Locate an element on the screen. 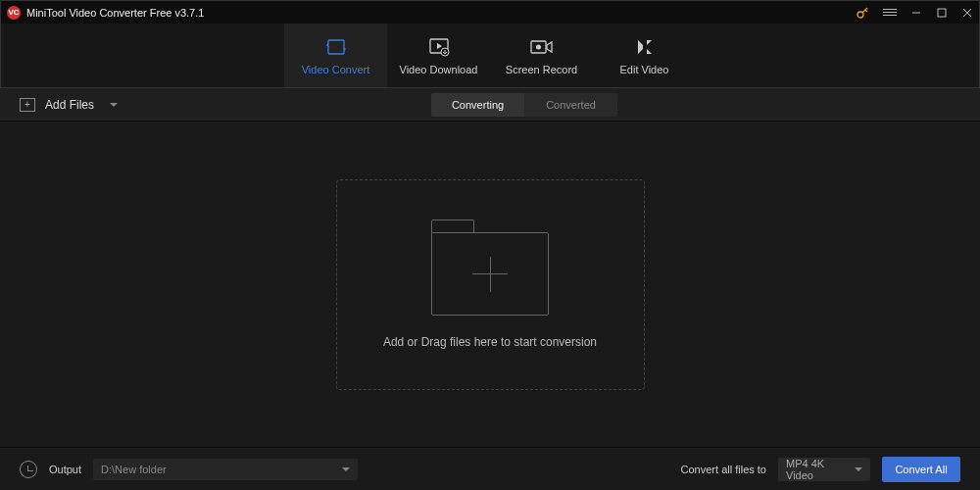 This screenshot has height=490, width=980. bottom-bar: Output D:\New folder Convert all files t… is located at coordinates (490, 468).